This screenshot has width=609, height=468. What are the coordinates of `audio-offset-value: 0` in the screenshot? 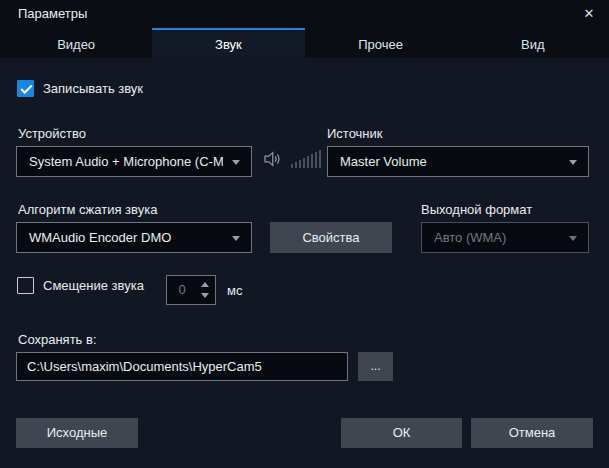 It's located at (182, 290).